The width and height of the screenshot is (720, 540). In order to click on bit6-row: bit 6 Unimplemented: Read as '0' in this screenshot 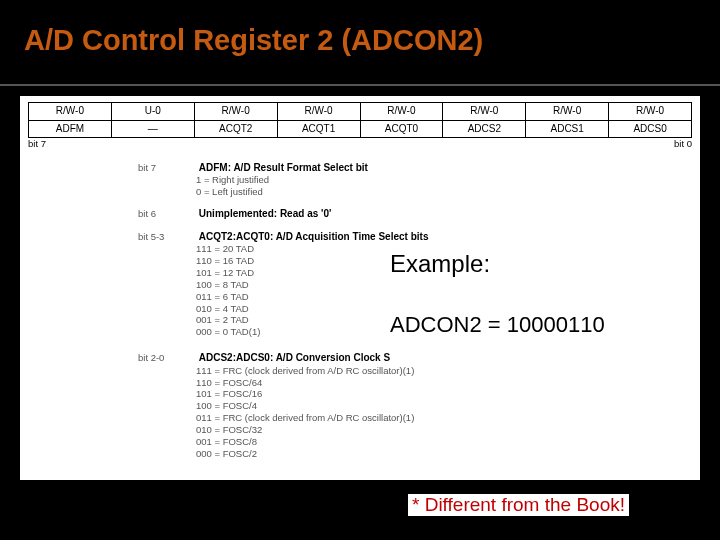, I will do `click(415, 214)`.